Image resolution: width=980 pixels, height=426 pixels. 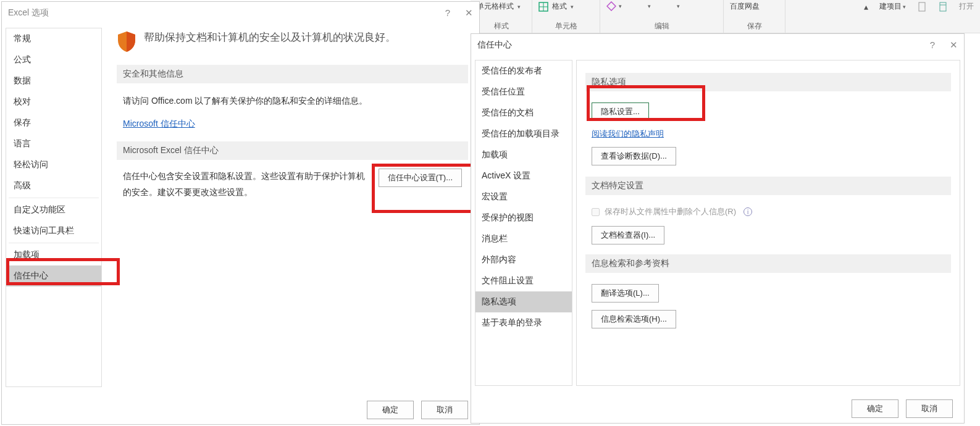 What do you see at coordinates (54, 102) in the screenshot?
I see `sidebar-item-proofing: 校对` at bounding box center [54, 102].